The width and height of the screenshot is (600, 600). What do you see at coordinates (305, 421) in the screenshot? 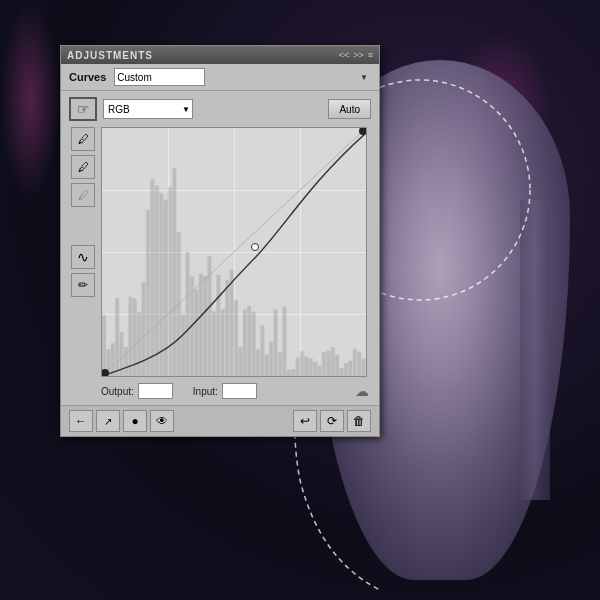
I see `reset-btn: ↩` at bounding box center [305, 421].